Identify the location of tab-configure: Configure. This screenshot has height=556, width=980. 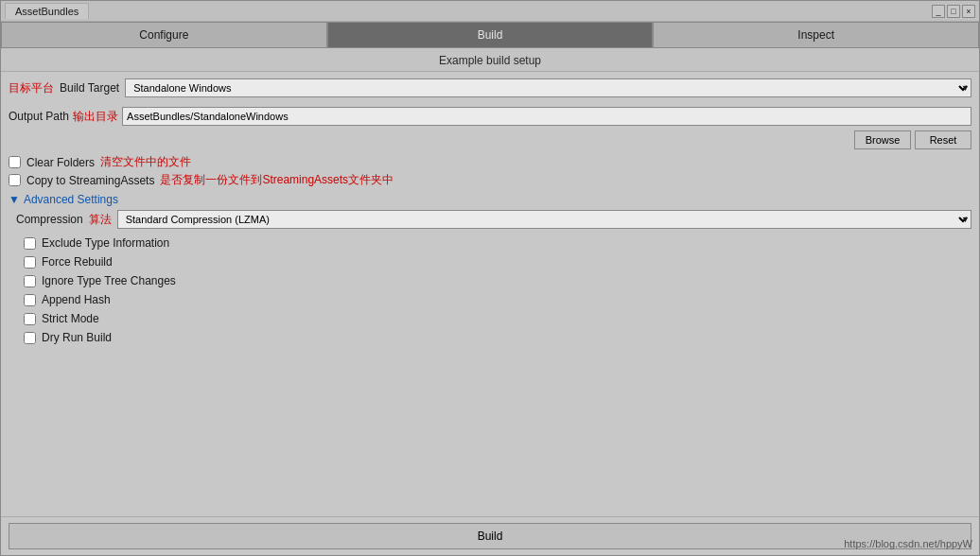
(165, 34).